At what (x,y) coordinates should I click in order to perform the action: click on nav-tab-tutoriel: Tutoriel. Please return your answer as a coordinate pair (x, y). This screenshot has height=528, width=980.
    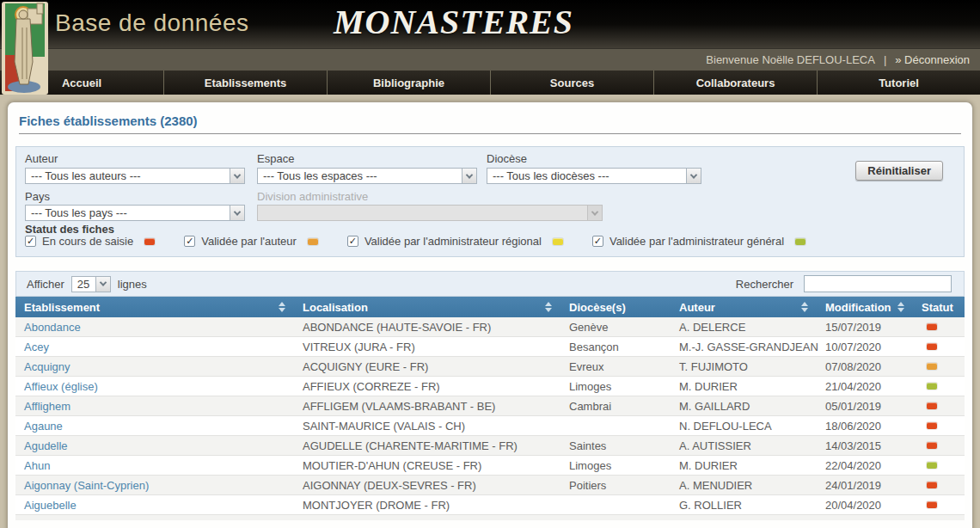
    Looking at the image, I should click on (898, 83).